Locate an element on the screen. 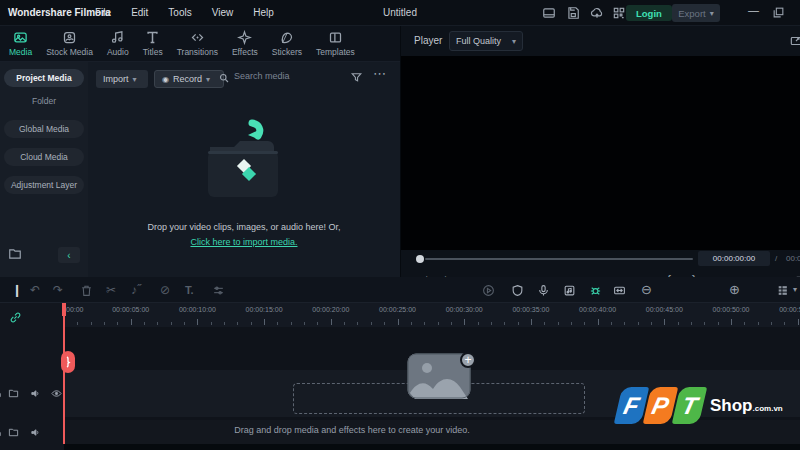 Image resolution: width=800 pixels, height=450 pixels. menu-file: File is located at coordinates (103, 12).